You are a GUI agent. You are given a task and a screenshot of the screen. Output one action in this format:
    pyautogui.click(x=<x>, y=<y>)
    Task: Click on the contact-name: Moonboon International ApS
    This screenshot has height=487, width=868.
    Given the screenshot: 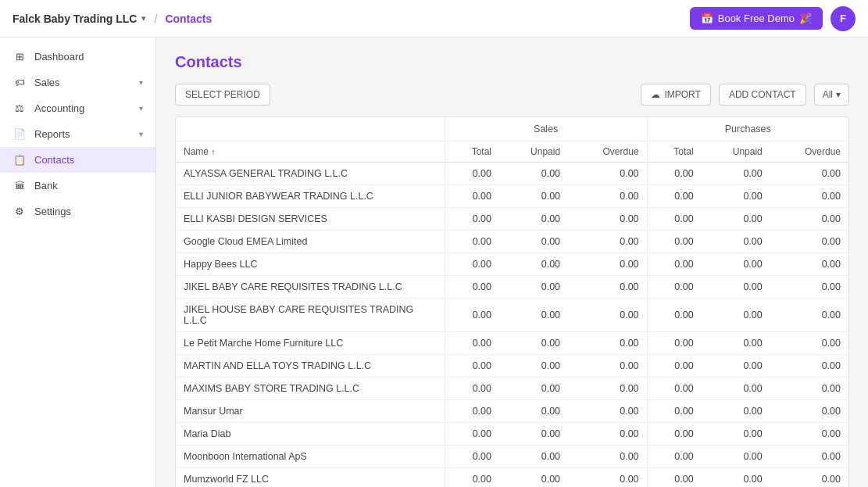 What is the action you would take?
    pyautogui.click(x=310, y=457)
    